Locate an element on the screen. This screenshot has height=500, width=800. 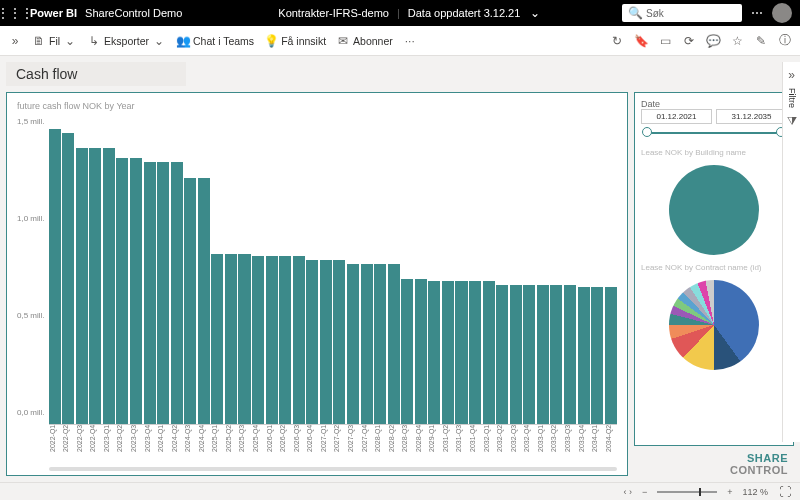
chat-teams-button: 👥 Chat i Teams is located at coordinates (215, 41).